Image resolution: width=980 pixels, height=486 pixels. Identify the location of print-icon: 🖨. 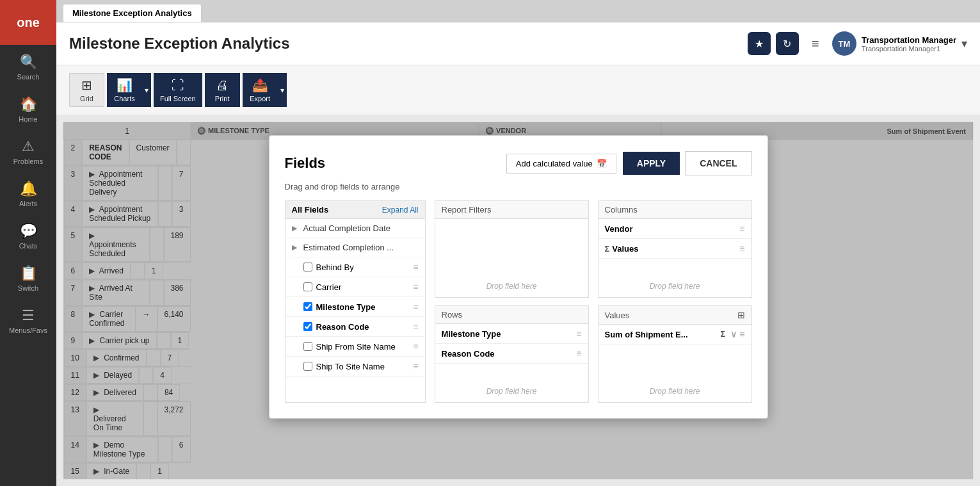
(222, 86).